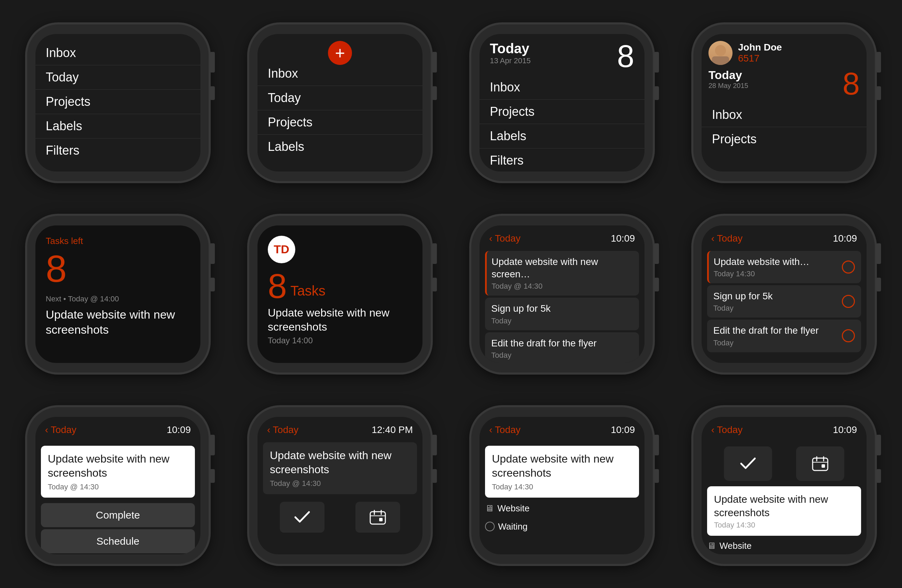 The image size is (902, 588). Describe the element at coordinates (340, 486) in the screenshot. I see `watch-10-wrapper: ‹ Today 12:40 PM Update website with new…` at that location.